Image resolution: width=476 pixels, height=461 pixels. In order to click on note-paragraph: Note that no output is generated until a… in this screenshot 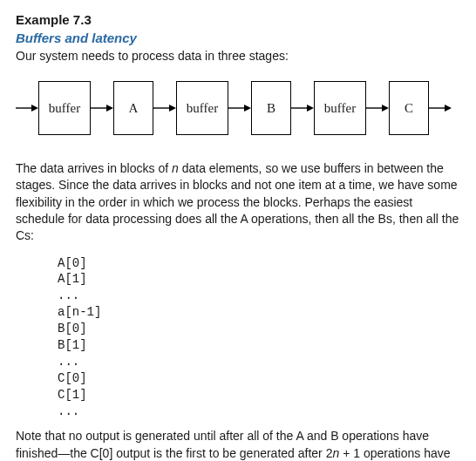, I will do `click(238, 444)`.